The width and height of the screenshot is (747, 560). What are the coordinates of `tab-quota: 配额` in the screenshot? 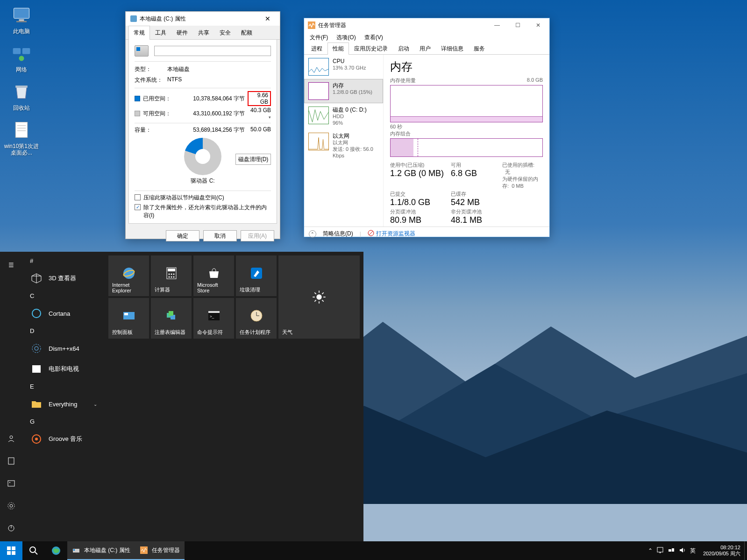 It's located at (247, 33).